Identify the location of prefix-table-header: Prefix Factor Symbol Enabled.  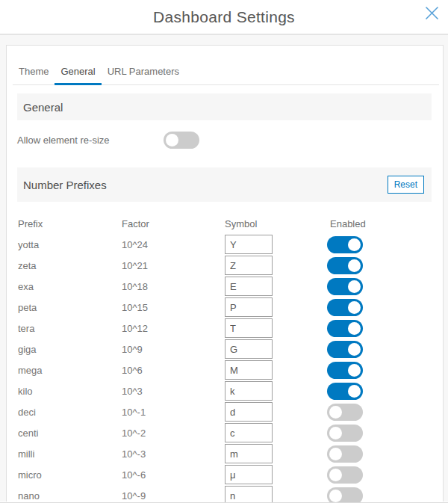
(225, 223).